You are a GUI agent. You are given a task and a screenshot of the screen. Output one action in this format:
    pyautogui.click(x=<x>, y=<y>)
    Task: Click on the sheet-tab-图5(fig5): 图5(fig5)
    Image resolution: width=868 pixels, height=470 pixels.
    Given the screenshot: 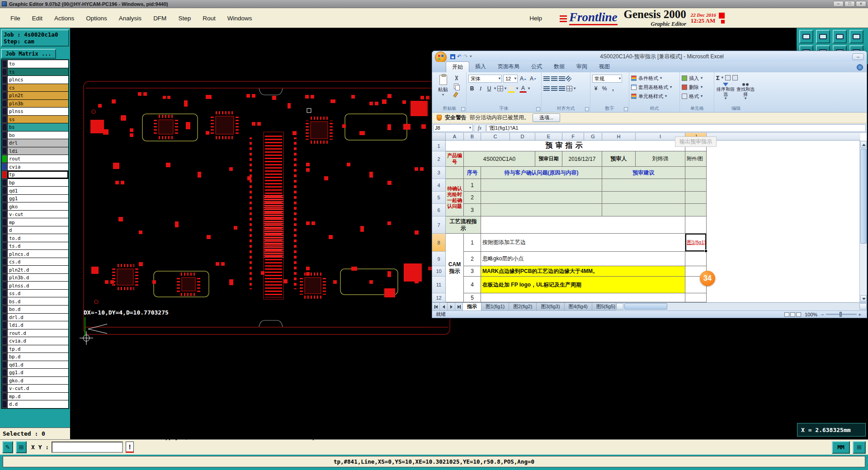 What is the action you would take?
    pyautogui.click(x=604, y=306)
    